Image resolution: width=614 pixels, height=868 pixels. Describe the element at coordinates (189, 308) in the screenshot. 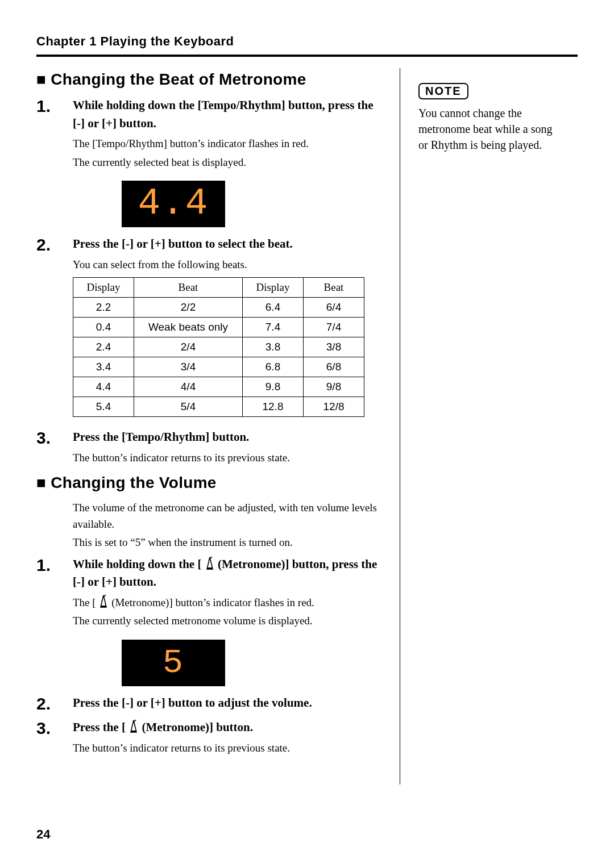

I see `table-cell: 2/2` at that location.